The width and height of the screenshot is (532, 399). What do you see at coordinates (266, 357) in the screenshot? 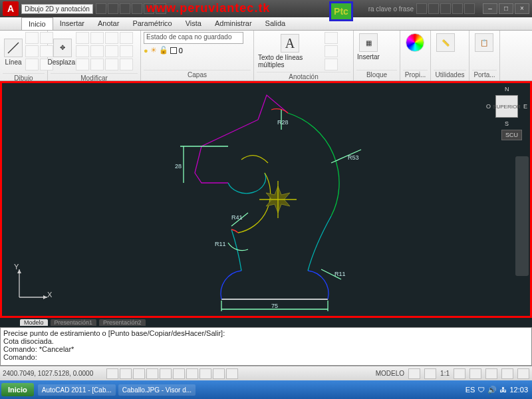
I see `cmd-prompt: Comando:` at bounding box center [266, 357].